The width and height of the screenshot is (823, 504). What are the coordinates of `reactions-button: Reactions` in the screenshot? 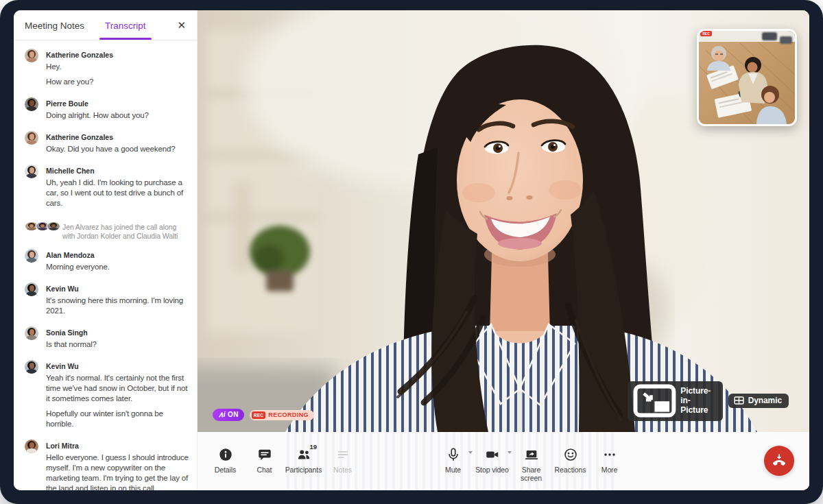 It's located at (571, 465).